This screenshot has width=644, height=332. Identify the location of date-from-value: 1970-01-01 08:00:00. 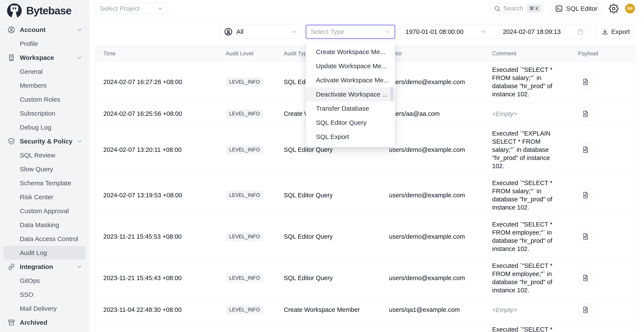
(434, 32).